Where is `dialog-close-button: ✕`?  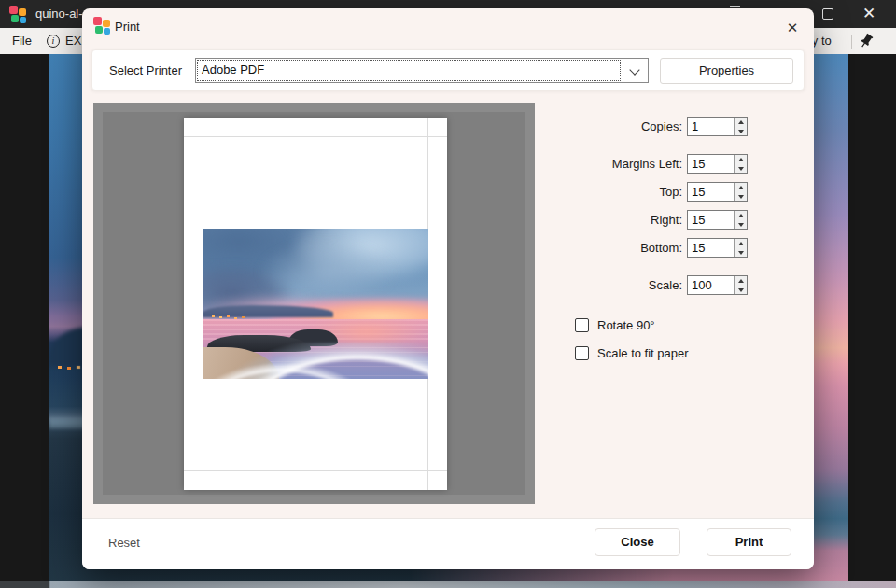 dialog-close-button: ✕ is located at coordinates (792, 28).